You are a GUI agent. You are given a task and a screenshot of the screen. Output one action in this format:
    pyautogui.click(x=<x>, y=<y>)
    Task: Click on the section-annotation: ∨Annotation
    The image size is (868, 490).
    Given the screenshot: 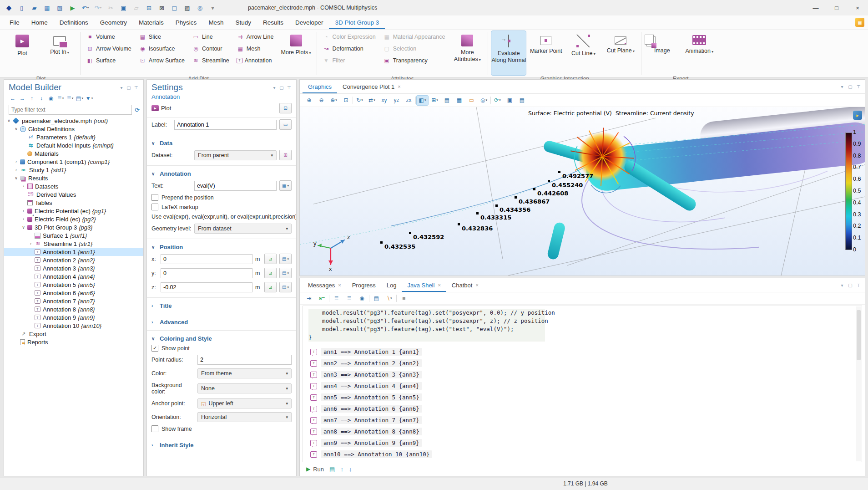 What is the action you would take?
    pyautogui.click(x=222, y=174)
    